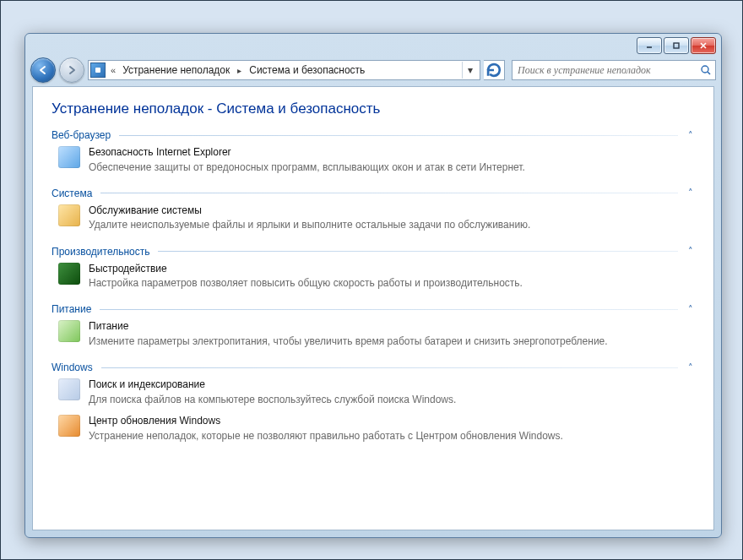 This screenshot has width=743, height=560. What do you see at coordinates (373, 154) in the screenshot?
I see `section: Веб-браузер˄Безопасность Internet Explor…` at bounding box center [373, 154].